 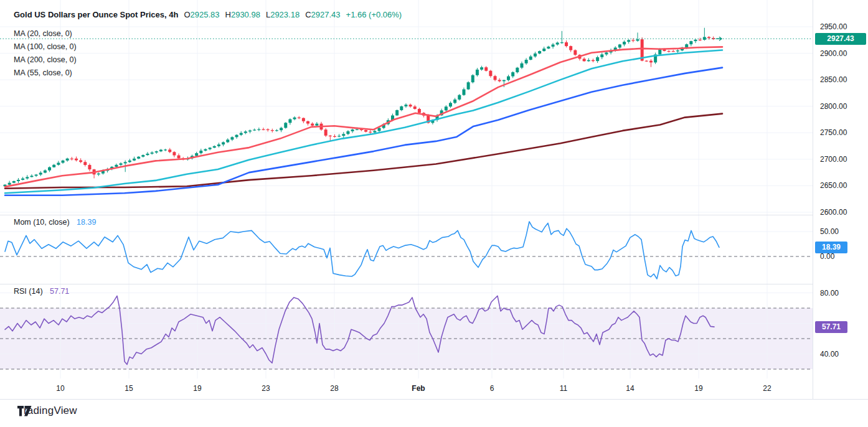 I want to click on price-tick: 2600.00, so click(x=833, y=212).